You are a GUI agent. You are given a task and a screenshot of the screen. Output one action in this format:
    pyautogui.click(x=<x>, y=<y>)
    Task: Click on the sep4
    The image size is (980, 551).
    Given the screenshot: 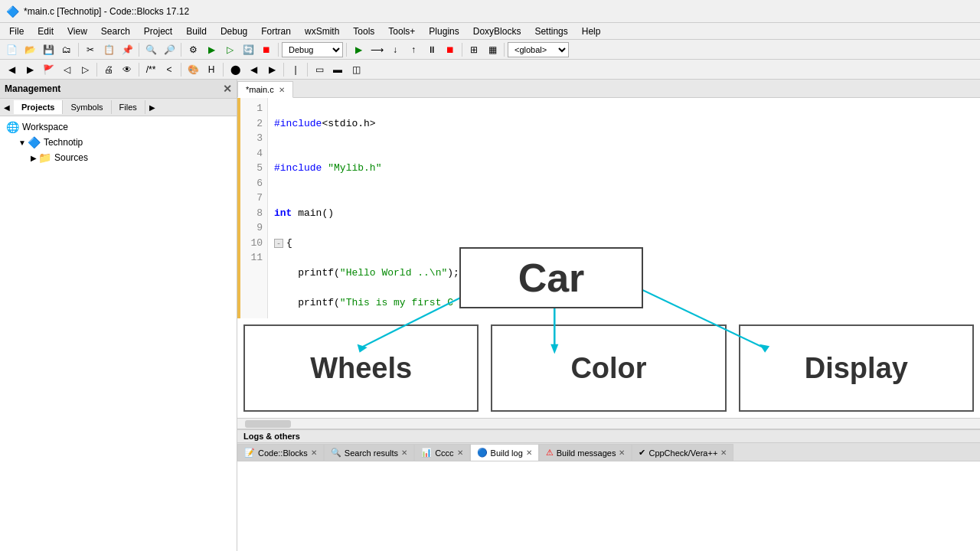 What is the action you would take?
    pyautogui.click(x=279, y=50)
    